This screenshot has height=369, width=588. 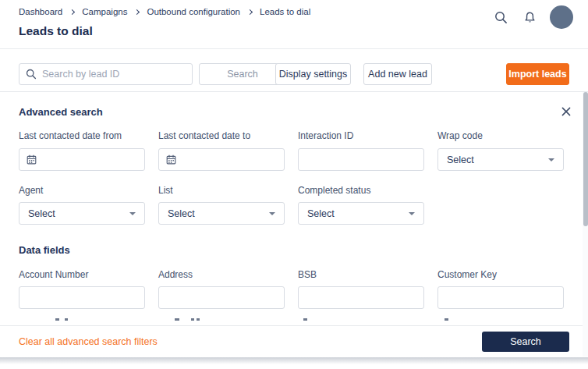 What do you see at coordinates (501, 17) in the screenshot?
I see `global-search-button` at bounding box center [501, 17].